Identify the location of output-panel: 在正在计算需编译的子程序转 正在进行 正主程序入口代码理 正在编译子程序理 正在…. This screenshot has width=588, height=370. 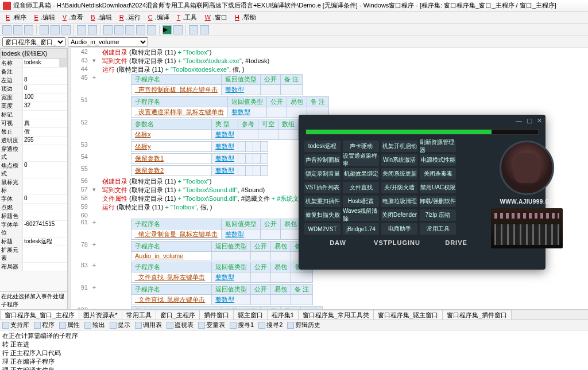
(294, 350).